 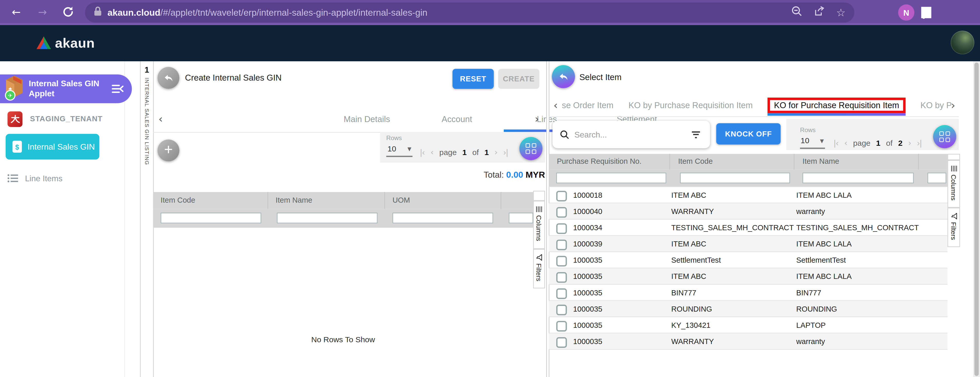 I want to click on select-columns-tab: Columns, so click(x=954, y=184).